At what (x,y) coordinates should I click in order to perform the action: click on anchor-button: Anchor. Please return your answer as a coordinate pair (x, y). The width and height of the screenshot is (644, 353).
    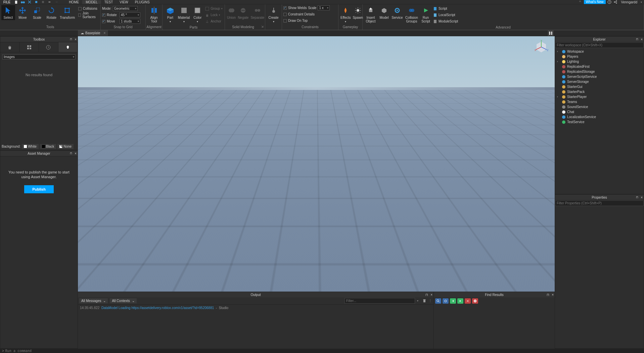
    Looking at the image, I should click on (214, 21).